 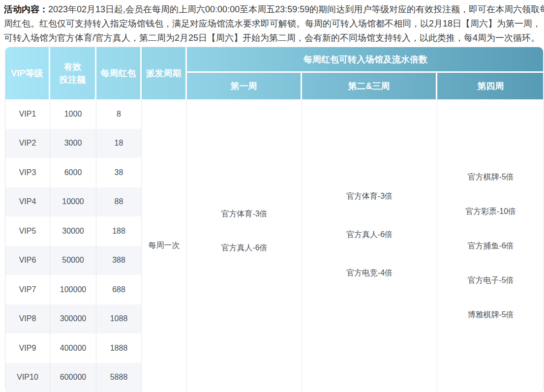 I want to click on header-valid-bet: 有效 投注额, so click(x=73, y=73).